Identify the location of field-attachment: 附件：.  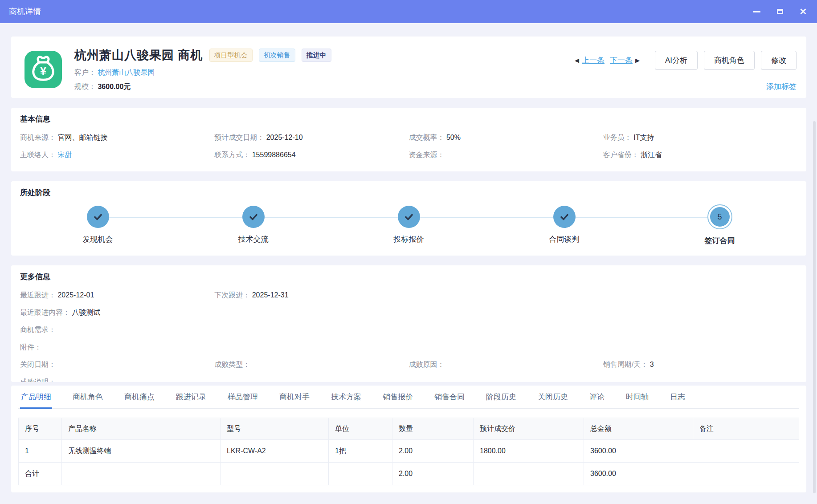
(409, 347).